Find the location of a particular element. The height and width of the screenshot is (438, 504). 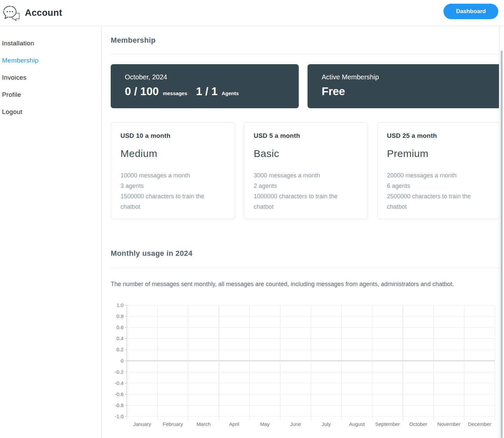

sidebar-item-installation: Installation is located at coordinates (50, 43).